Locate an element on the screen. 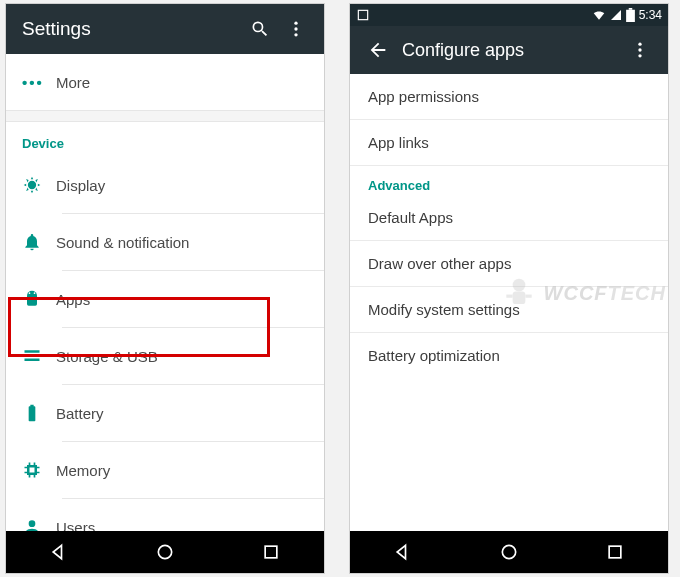 The width and height of the screenshot is (680, 577). settings-item-users: Users is located at coordinates (165, 515).